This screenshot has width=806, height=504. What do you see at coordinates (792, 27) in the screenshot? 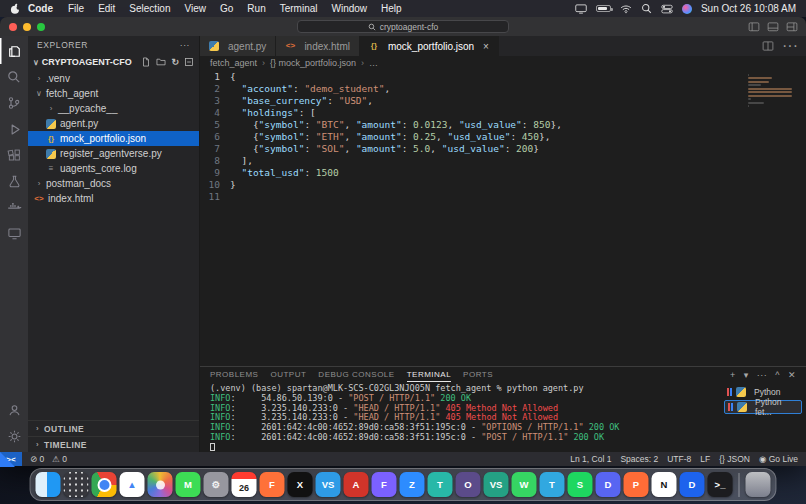
I see `customize-layout-icon` at bounding box center [792, 27].